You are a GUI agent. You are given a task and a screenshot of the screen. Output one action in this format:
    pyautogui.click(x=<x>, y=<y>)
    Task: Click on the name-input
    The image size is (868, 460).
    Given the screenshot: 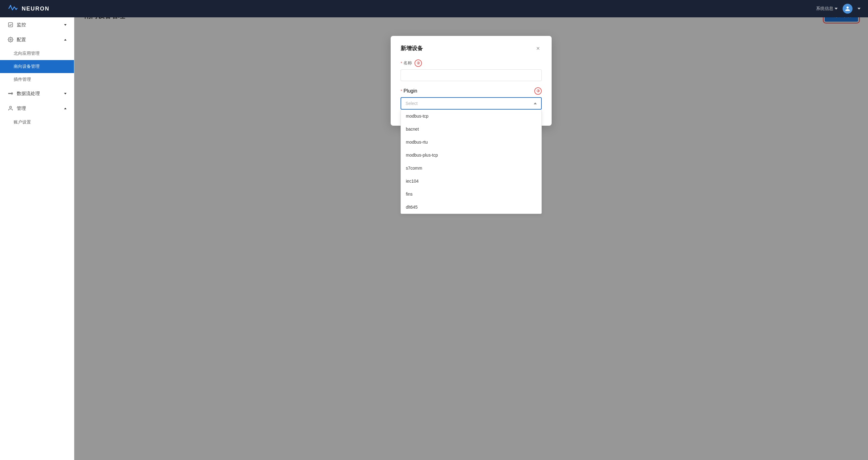 What is the action you would take?
    pyautogui.click(x=471, y=75)
    